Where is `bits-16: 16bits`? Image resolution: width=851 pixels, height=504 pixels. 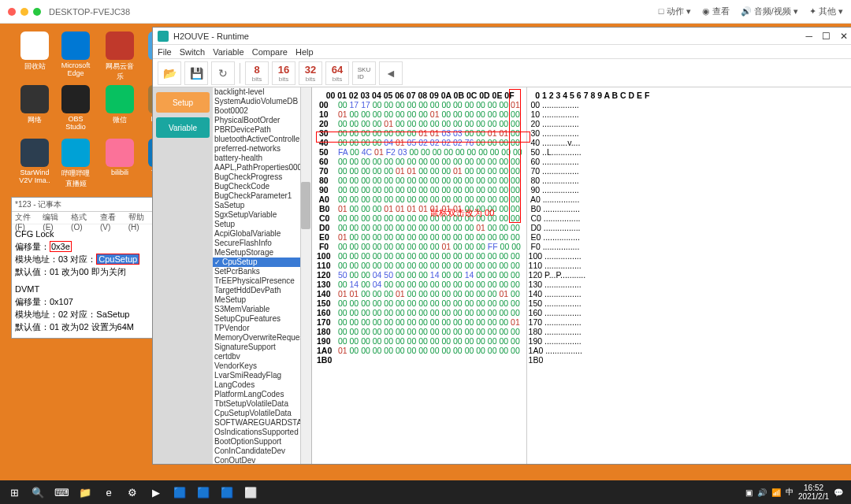 bits-16: 16bits is located at coordinates (284, 73).